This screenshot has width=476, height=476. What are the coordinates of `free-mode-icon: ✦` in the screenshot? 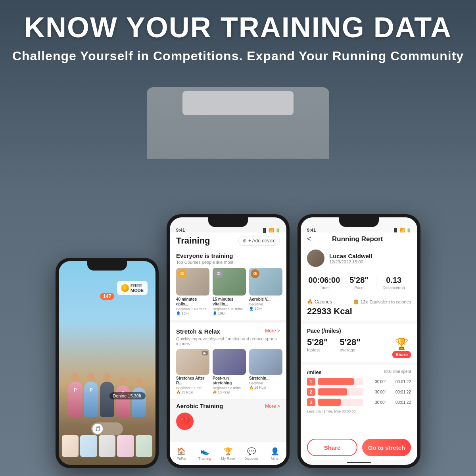 It's located at (125, 288).